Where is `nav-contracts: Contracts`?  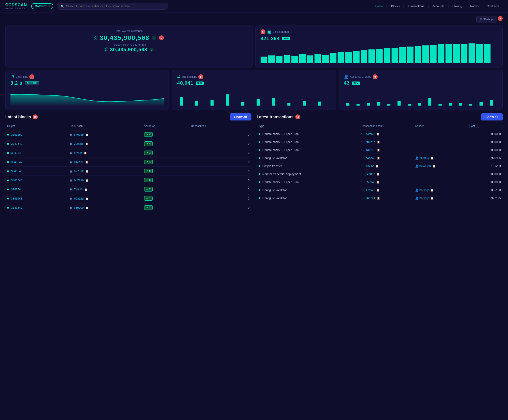
nav-contracts: Contracts is located at coordinates (493, 6).